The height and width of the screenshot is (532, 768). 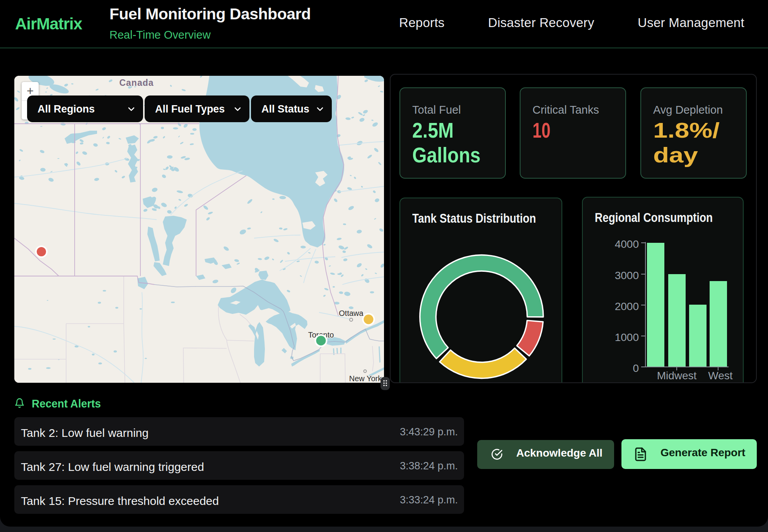 What do you see at coordinates (351, 313) in the screenshot?
I see `svg-text: Ottawa` at bounding box center [351, 313].